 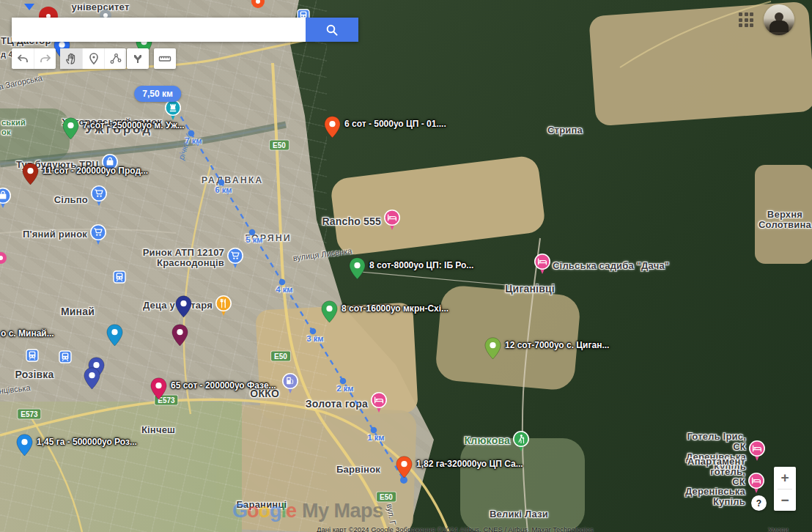 What do you see at coordinates (346, 388) in the screenshot?
I see `measure-mark-label: 2 км` at bounding box center [346, 388].